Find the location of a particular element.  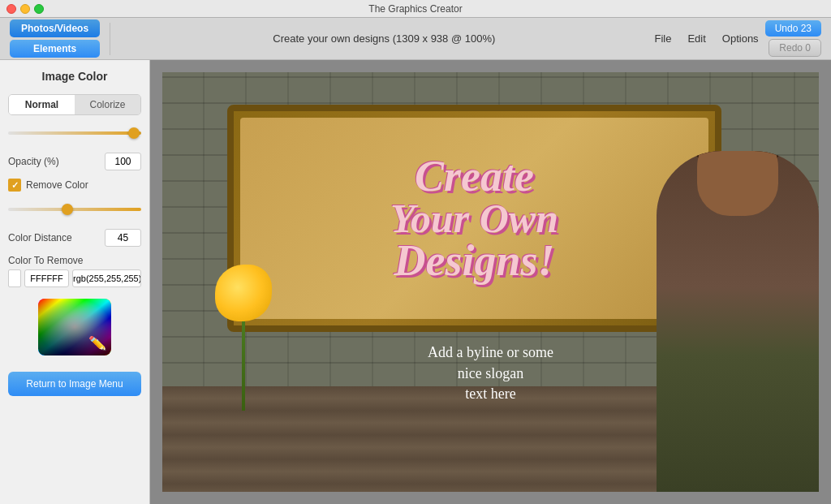

opacity-row: Opacity (%) is located at coordinates (75, 162).